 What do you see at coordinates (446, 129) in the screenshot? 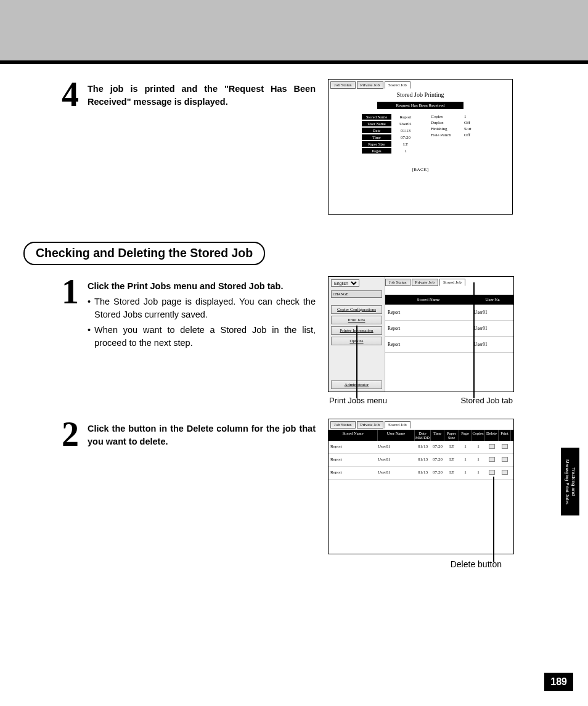
I see `lbl-finishing: Finishing` at bounding box center [446, 129].